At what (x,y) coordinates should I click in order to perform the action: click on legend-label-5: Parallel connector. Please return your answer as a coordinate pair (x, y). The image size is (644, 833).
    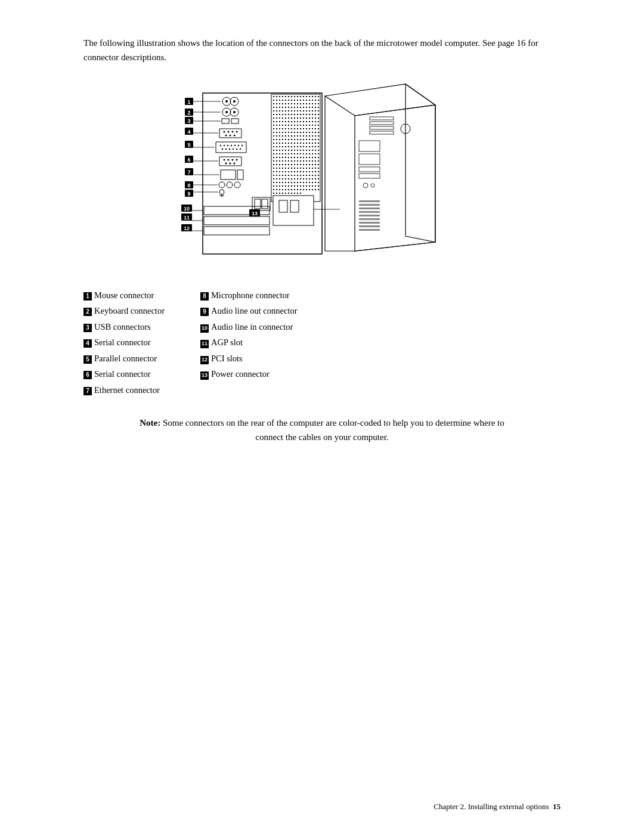
    Looking at the image, I should click on (125, 358).